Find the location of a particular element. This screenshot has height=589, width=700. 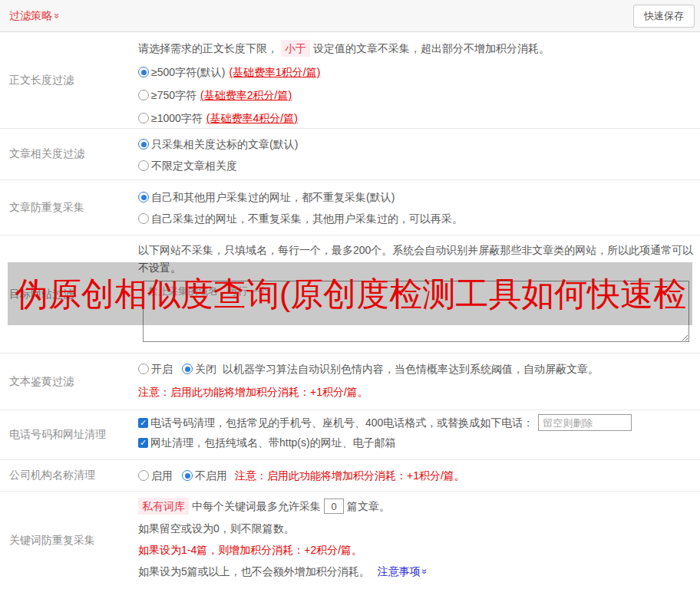

private-wordbank-badge: 私有词库 is located at coordinates (163, 506).